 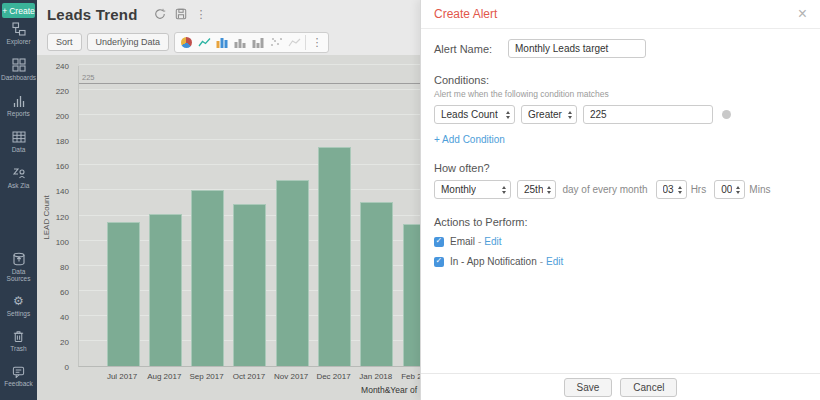 What do you see at coordinates (306, 42) in the screenshot?
I see `toolbar-divider` at bounding box center [306, 42].